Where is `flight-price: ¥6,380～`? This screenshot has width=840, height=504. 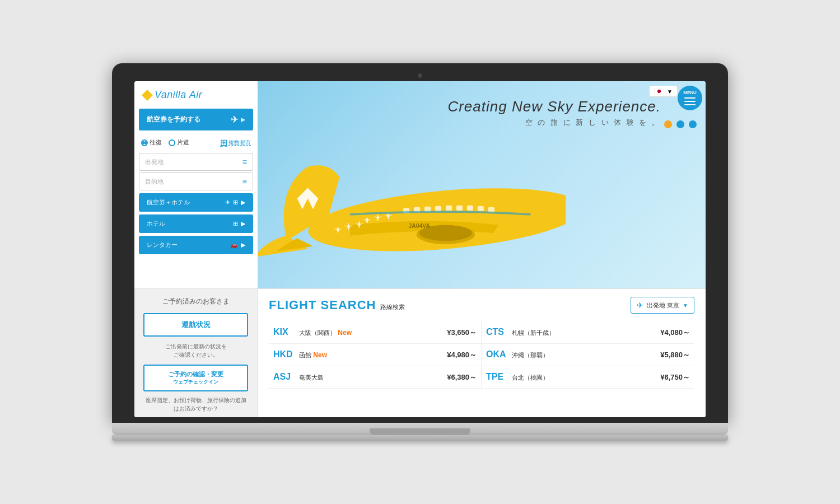
flight-price: ¥6,380～ is located at coordinates (461, 377).